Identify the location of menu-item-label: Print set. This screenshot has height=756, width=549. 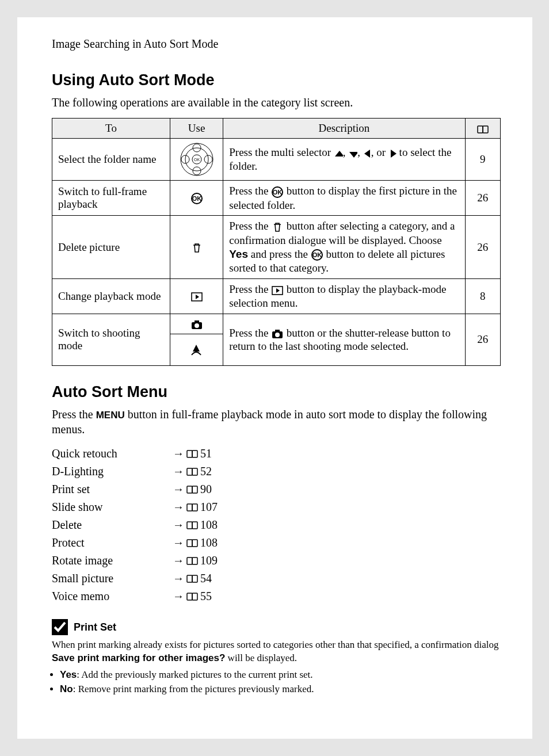
(112, 489).